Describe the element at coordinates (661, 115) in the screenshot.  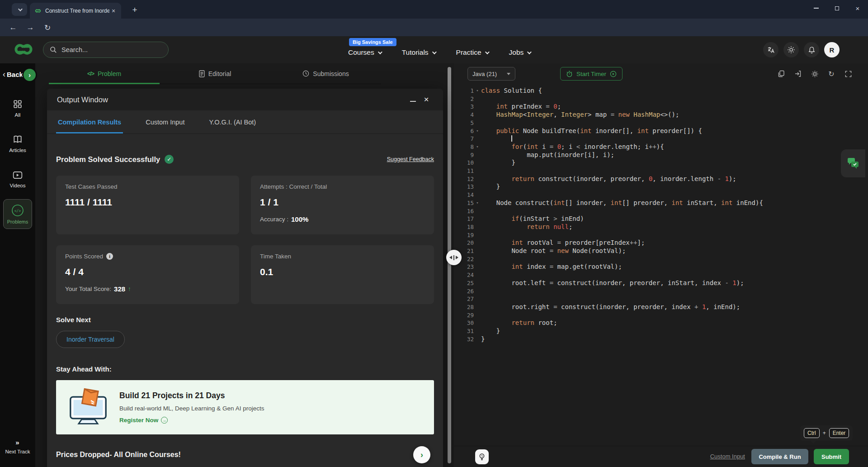
I see `code-line: 4 HashMap<Integer, Integer> map = new Ha…` at that location.